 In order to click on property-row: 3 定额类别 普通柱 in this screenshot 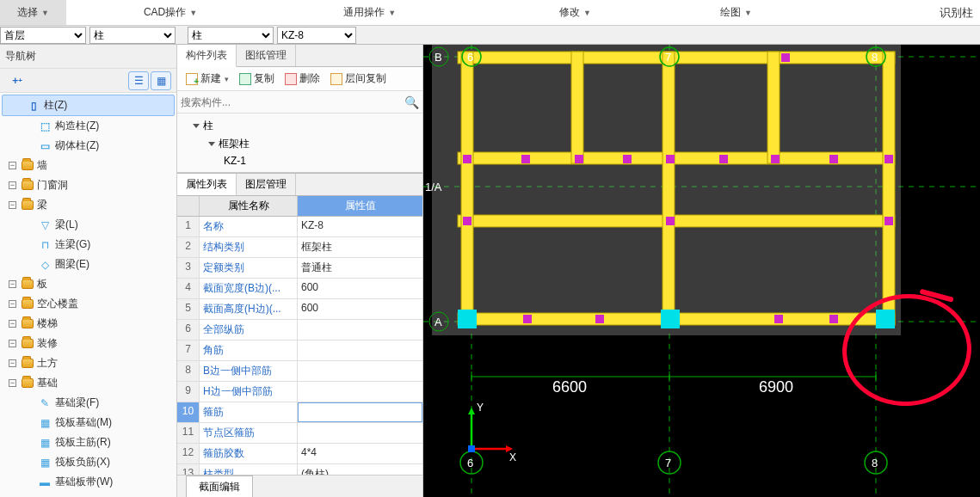, I will do `click(299, 268)`.